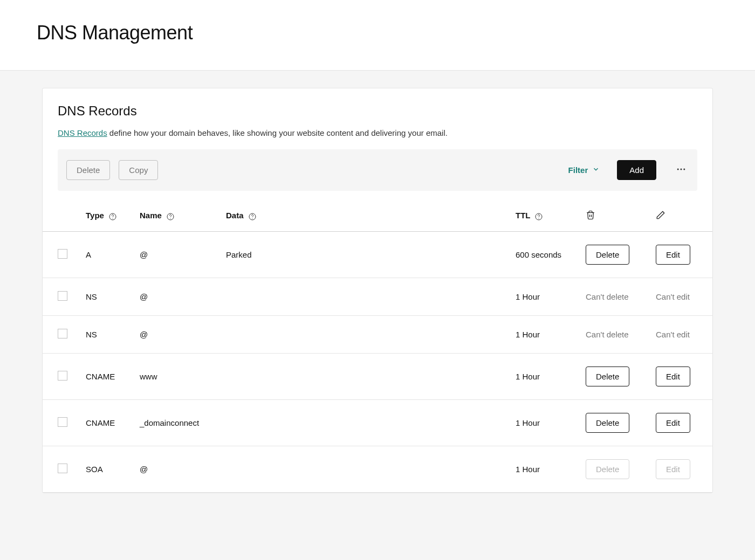 This screenshot has width=755, height=560. I want to click on filter-button: Filter, so click(585, 170).